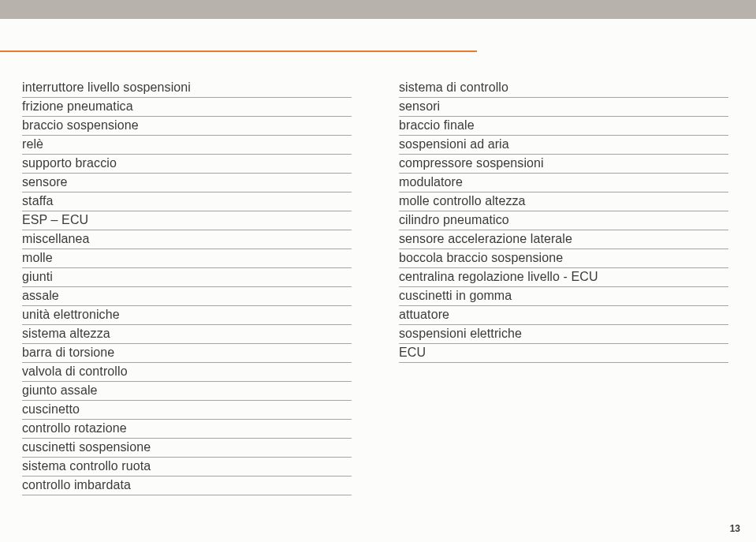 The width and height of the screenshot is (756, 542). Describe the element at coordinates (564, 164) in the screenshot. I see `list-item: compressore sospensioni` at that location.